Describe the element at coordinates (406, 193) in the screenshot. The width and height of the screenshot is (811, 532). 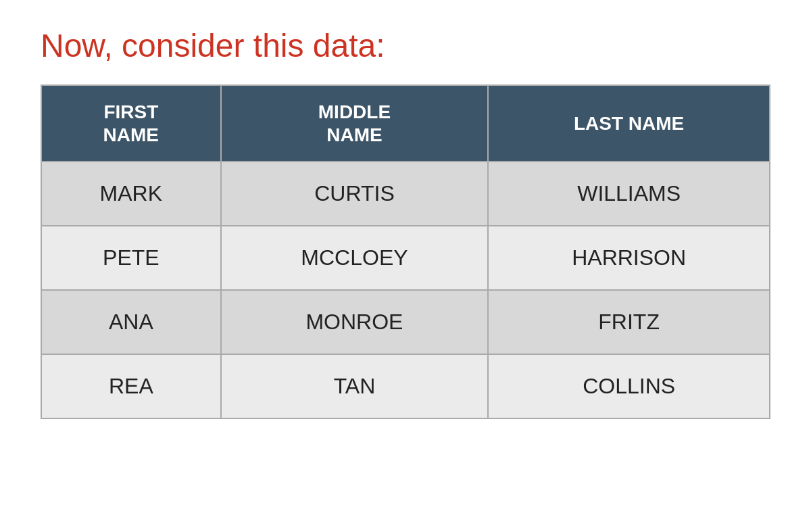
I see `table-row: MARKCURTISWILLIAMS` at that location.